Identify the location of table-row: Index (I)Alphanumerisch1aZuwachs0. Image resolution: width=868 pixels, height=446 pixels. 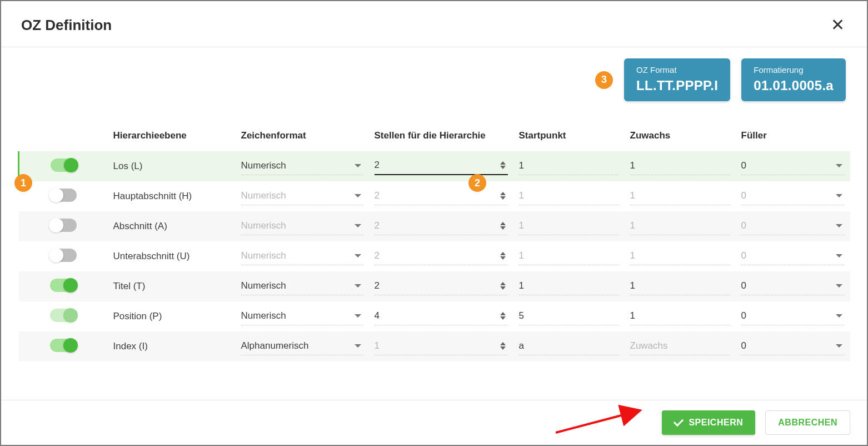
(435, 346).